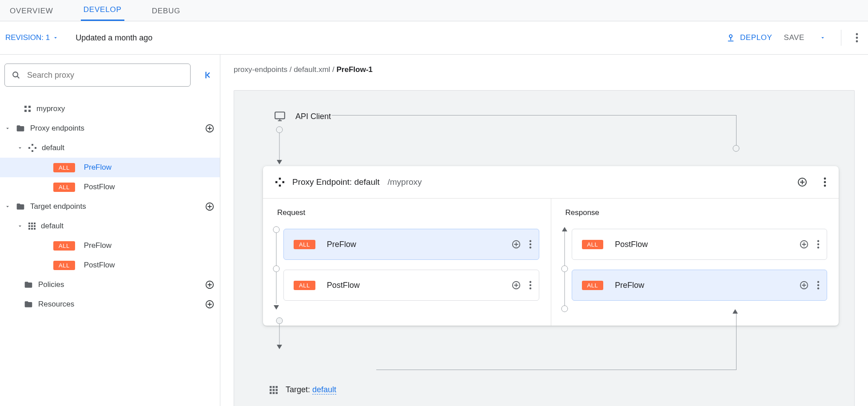 The width and height of the screenshot is (868, 406). What do you see at coordinates (28, 285) in the screenshot?
I see `folder-icon` at bounding box center [28, 285].